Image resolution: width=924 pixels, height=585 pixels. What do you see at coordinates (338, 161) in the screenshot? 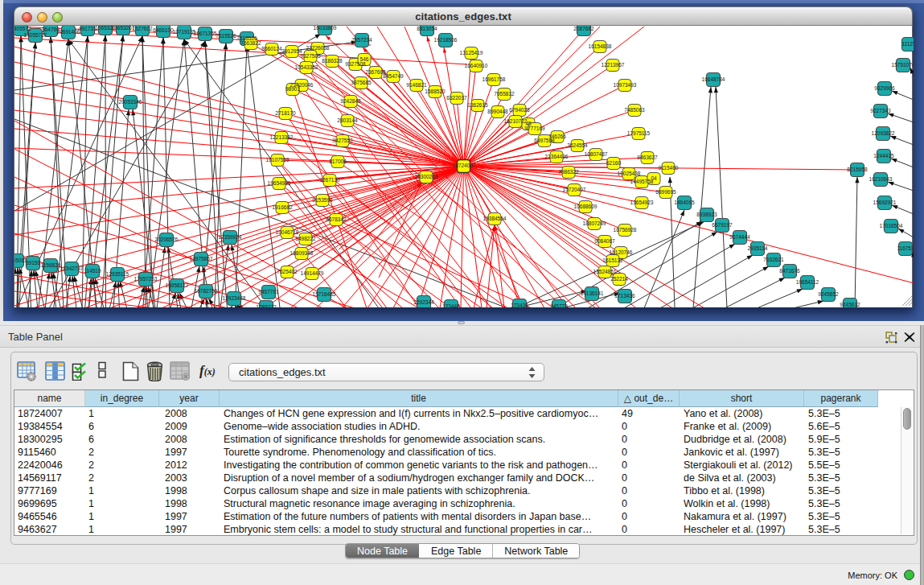
I see `svg-text: 817006` at bounding box center [338, 161].